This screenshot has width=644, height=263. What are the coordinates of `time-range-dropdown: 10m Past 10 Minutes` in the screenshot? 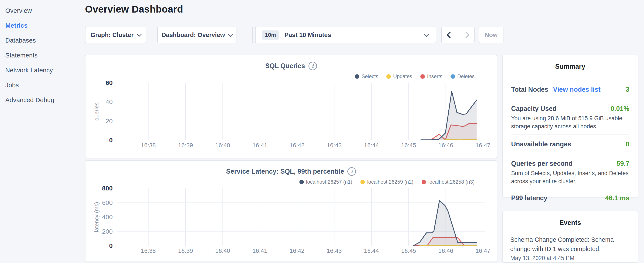 It's located at (346, 35).